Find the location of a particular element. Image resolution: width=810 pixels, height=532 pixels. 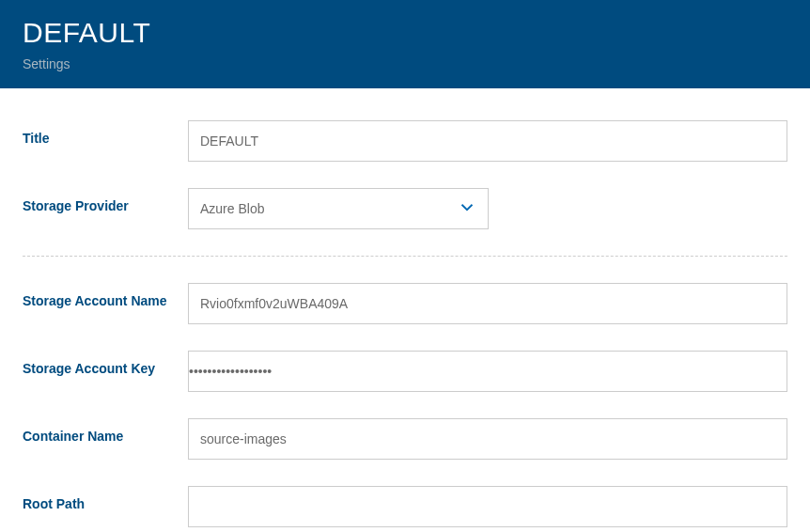

input-title is located at coordinates (488, 141).